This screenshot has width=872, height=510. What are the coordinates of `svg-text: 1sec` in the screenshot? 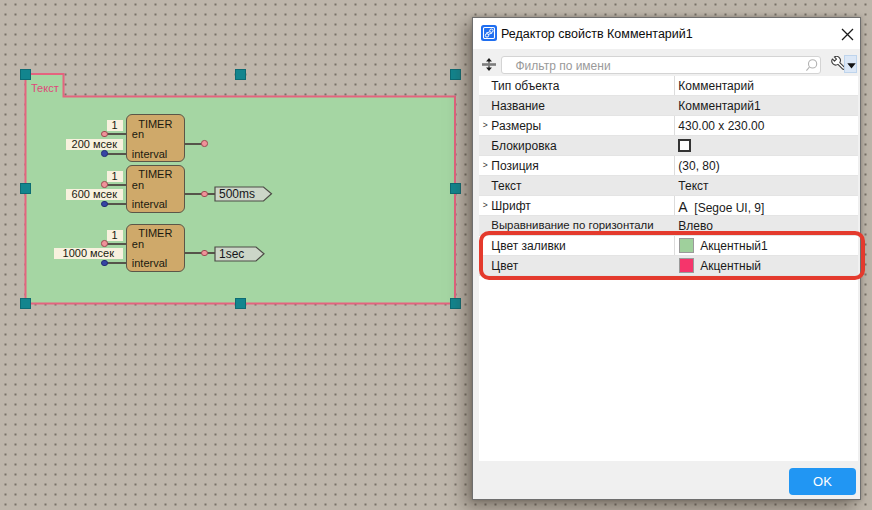 It's located at (232, 254).